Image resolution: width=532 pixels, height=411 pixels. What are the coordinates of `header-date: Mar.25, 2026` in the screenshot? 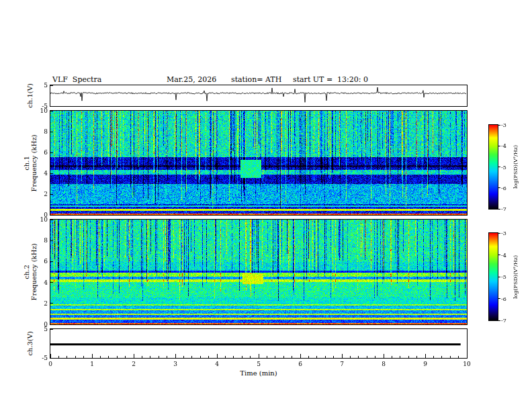 It's located at (191, 79).